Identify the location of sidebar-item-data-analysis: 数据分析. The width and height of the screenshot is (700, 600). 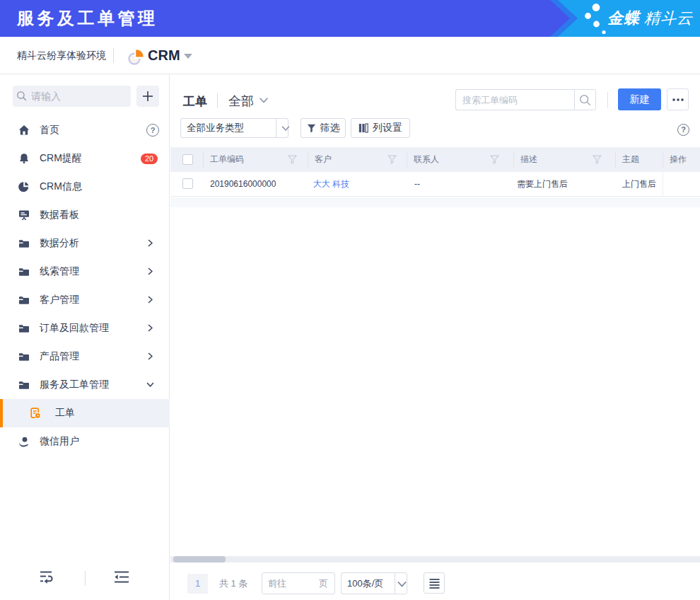
(85, 243).